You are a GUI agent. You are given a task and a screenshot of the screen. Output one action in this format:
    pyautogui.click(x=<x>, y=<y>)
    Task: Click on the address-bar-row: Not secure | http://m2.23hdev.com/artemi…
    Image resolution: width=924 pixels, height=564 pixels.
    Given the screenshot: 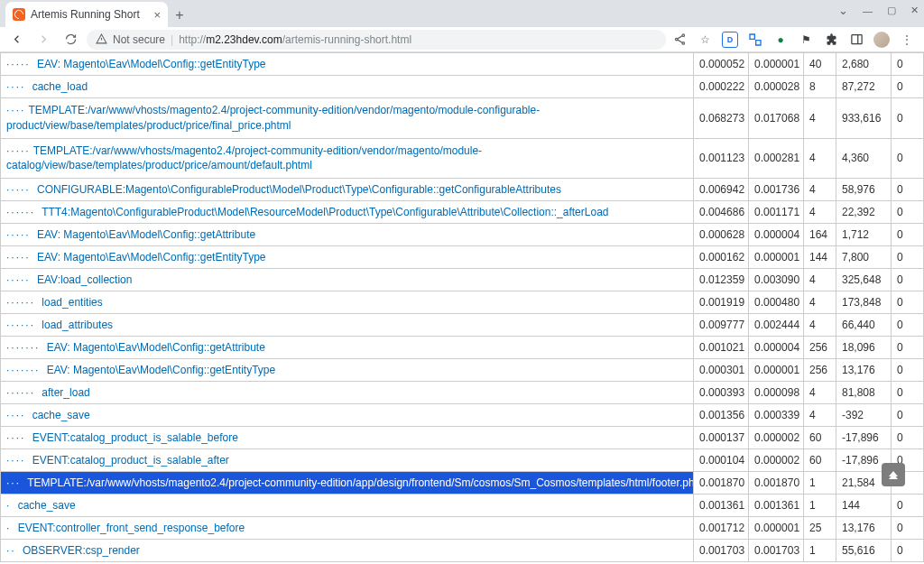 What is the action you would take?
    pyautogui.click(x=462, y=40)
    